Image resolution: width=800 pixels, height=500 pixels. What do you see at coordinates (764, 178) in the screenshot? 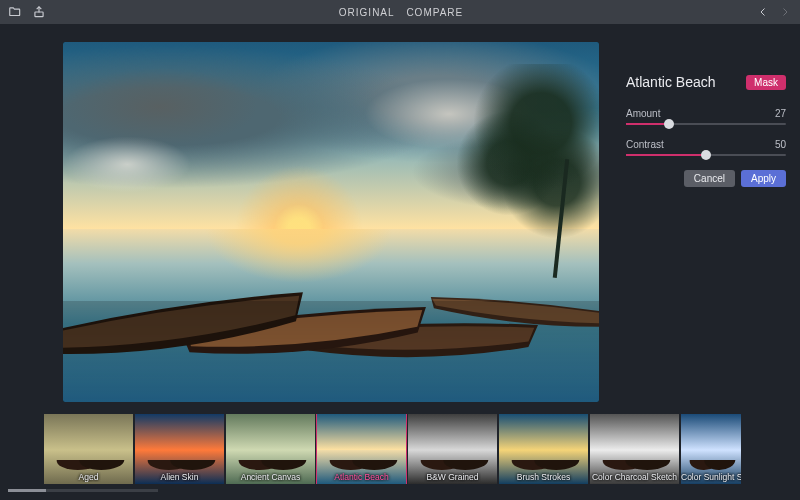
I see `apply-button: Apply` at bounding box center [764, 178].